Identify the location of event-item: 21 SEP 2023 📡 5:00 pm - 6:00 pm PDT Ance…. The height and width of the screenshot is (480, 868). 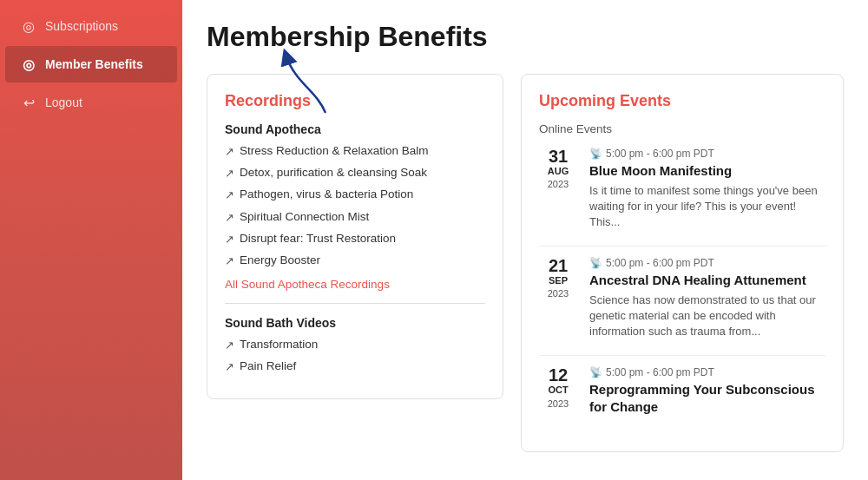
(682, 299).